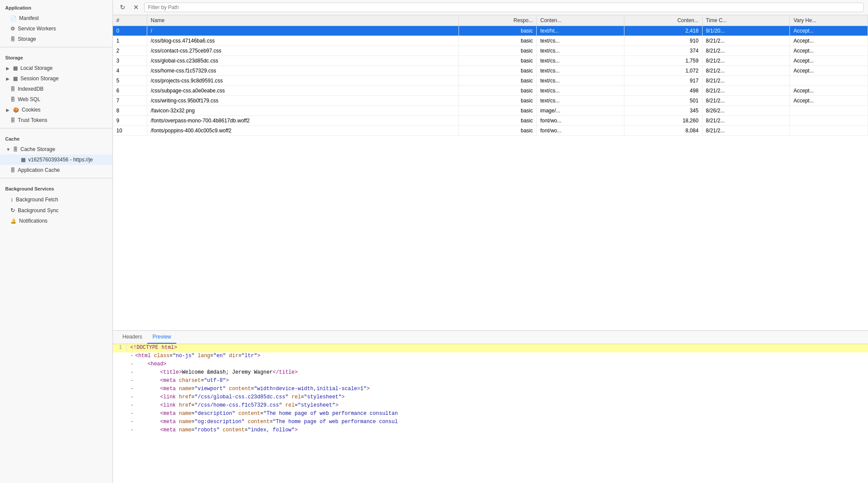 This screenshot has width=868, height=483. I want to click on code-content: <meta name="robots" content="index, foll…, so click(229, 430).